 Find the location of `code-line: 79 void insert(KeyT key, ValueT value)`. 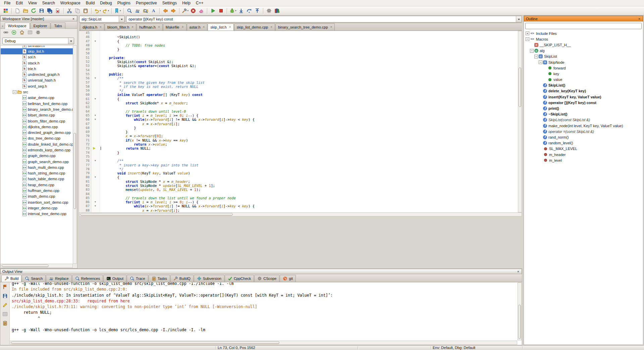

code-line: 79 void insert(KeyT key, ValueT value) is located at coordinates (299, 173).